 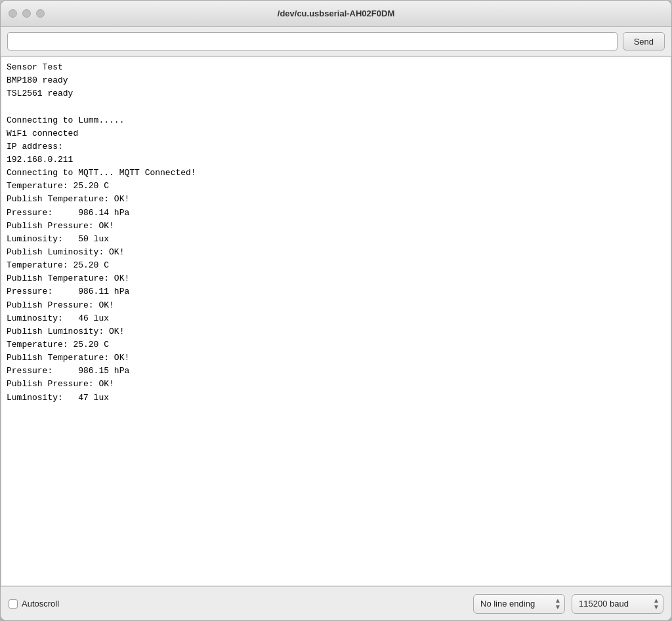 What do you see at coordinates (312, 41) in the screenshot?
I see `message-input` at bounding box center [312, 41].